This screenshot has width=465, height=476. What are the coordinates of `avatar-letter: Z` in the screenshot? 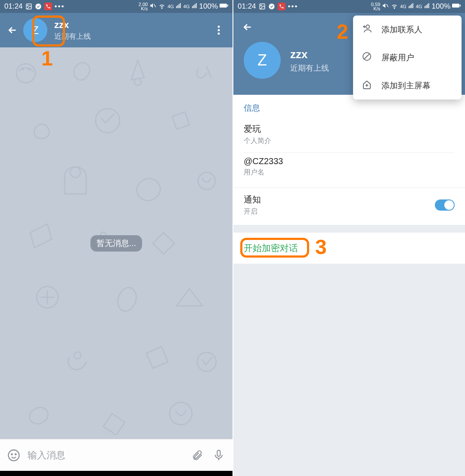 It's located at (35, 30).